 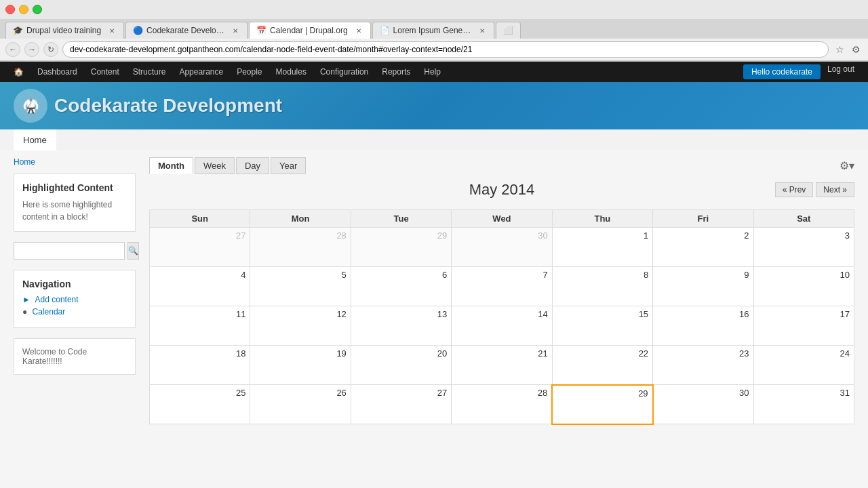 I want to click on admin-item-7: Configuration, so click(x=344, y=72).